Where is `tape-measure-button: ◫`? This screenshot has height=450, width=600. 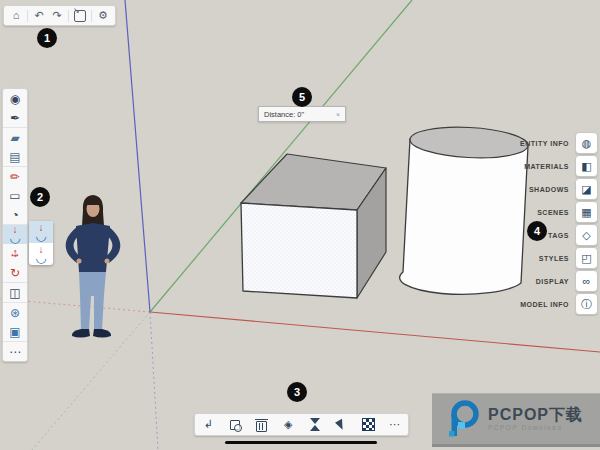 tape-measure-button: ◫ is located at coordinates (15, 293).